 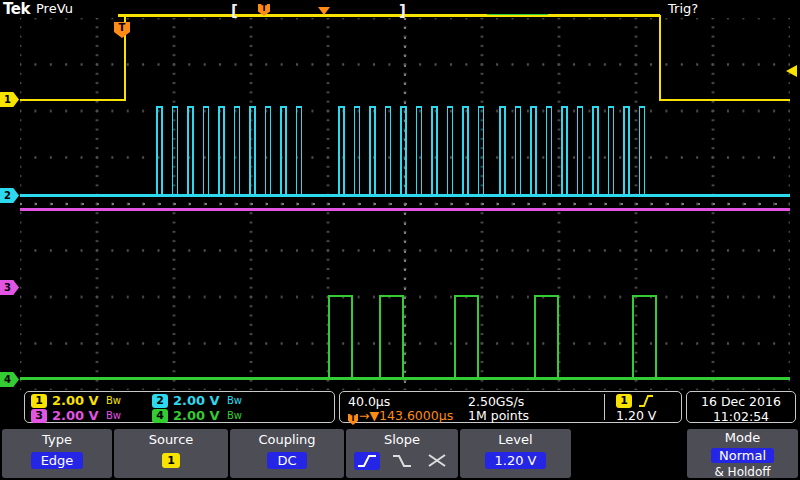 What do you see at coordinates (367, 461) in the screenshot?
I see `rising-slope-icon` at bounding box center [367, 461].